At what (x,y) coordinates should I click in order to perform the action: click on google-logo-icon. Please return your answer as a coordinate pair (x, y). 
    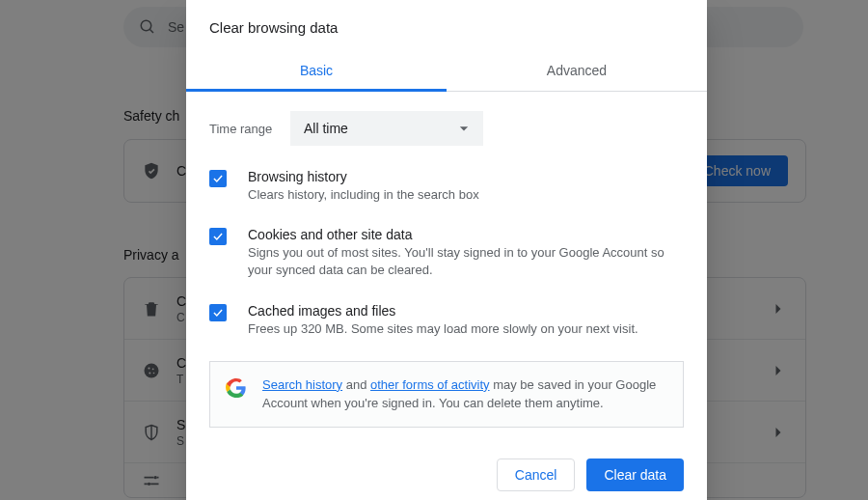
    Looking at the image, I should click on (236, 388).